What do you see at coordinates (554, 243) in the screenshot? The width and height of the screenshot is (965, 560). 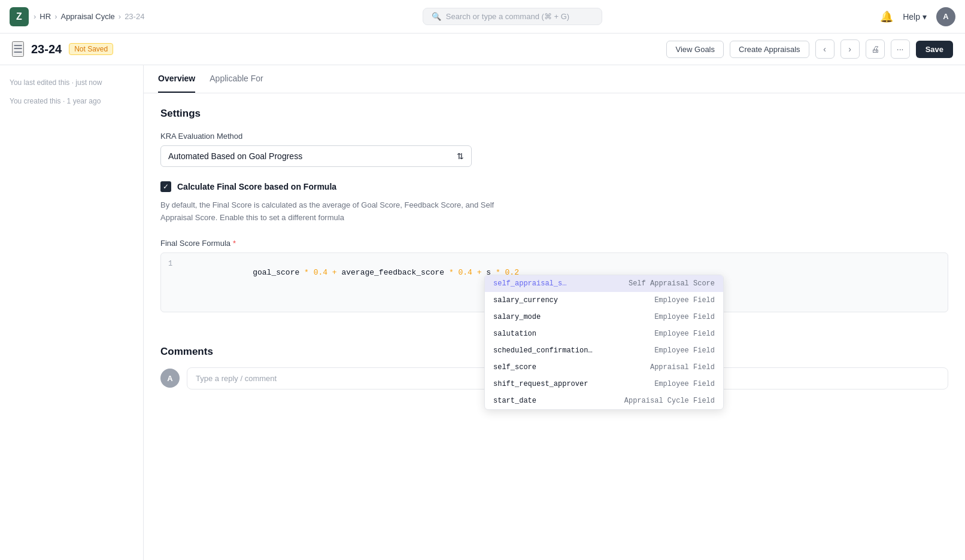 I see `formula-label: Final Score Formula *` at bounding box center [554, 243].